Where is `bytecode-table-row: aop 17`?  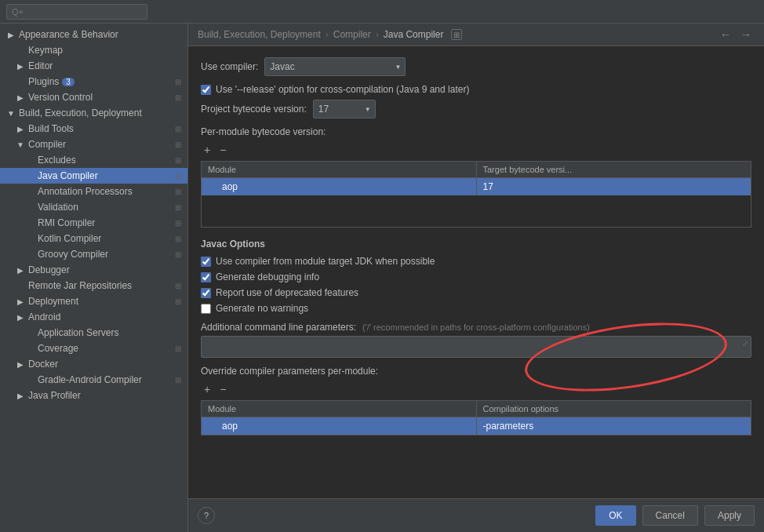 bytecode-table-row: aop 17 is located at coordinates (476, 187).